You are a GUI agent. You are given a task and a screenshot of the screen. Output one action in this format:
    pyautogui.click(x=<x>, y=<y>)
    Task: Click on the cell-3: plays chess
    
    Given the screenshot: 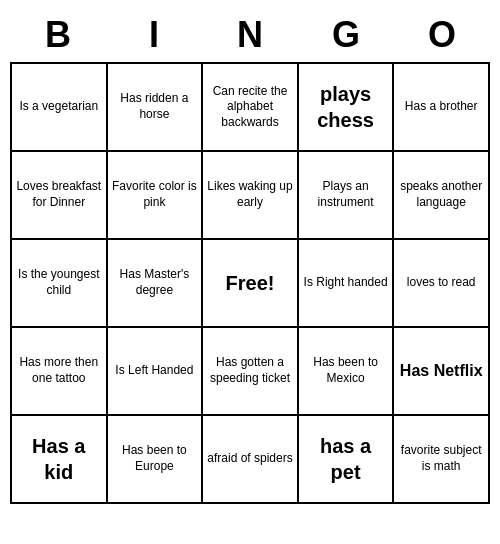 What is the action you would take?
    pyautogui.click(x=347, y=108)
    